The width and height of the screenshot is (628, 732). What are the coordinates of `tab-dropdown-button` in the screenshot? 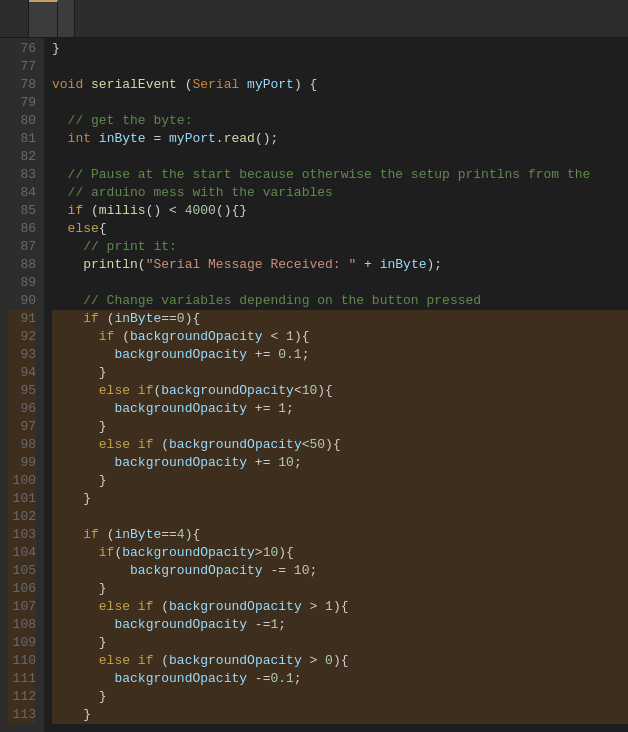 It's located at (66, 18).